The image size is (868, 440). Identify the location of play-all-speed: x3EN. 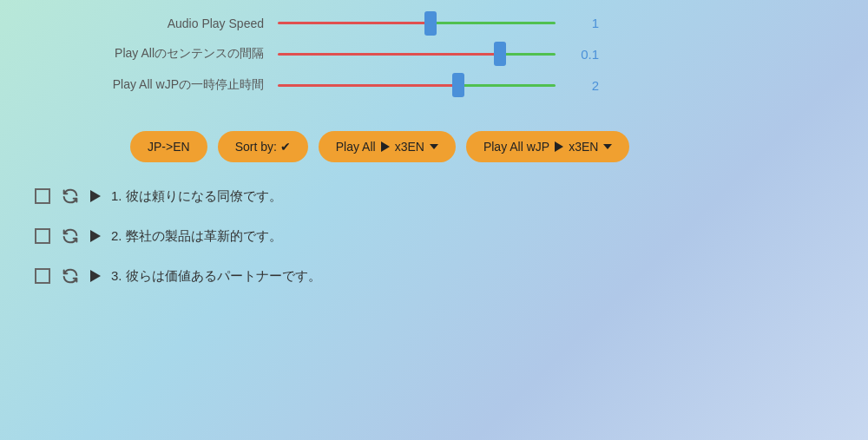
(410, 147).